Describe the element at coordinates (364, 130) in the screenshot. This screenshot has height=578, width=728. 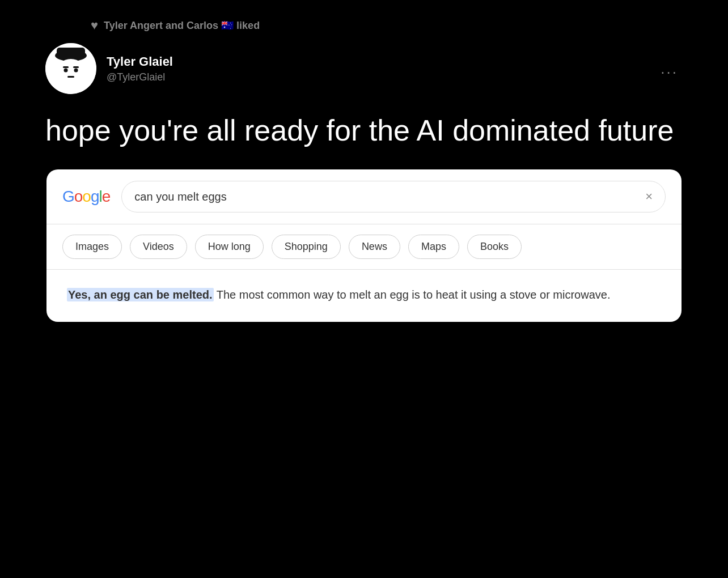
I see `tweet-text: hope you're all ready for the AI dominat…` at that location.